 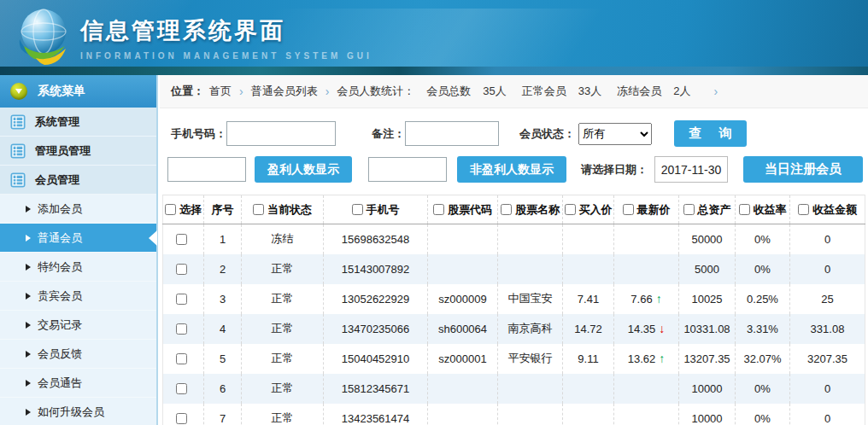 What do you see at coordinates (589, 210) in the screenshot?
I see `col-buy-price: 买入价` at bounding box center [589, 210].